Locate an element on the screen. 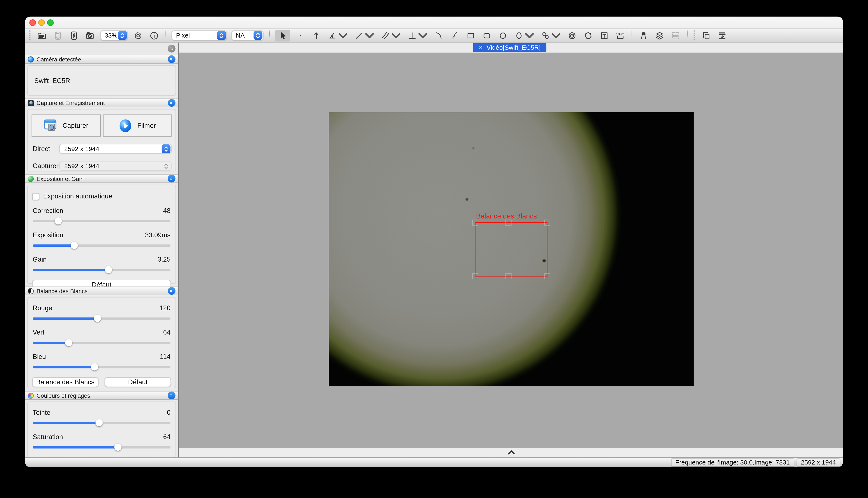 This screenshot has height=498, width=868. teinte-slider is located at coordinates (101, 423).